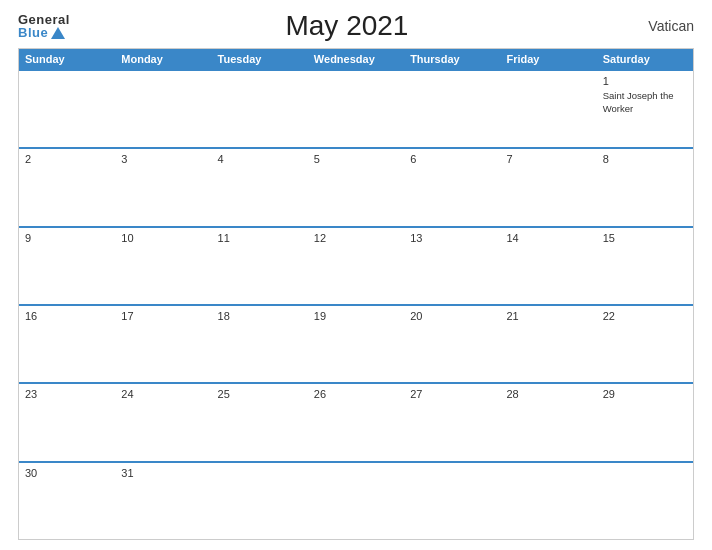  I want to click on week-row-5: 23 24 25 26 27 28 29, so click(356, 421).